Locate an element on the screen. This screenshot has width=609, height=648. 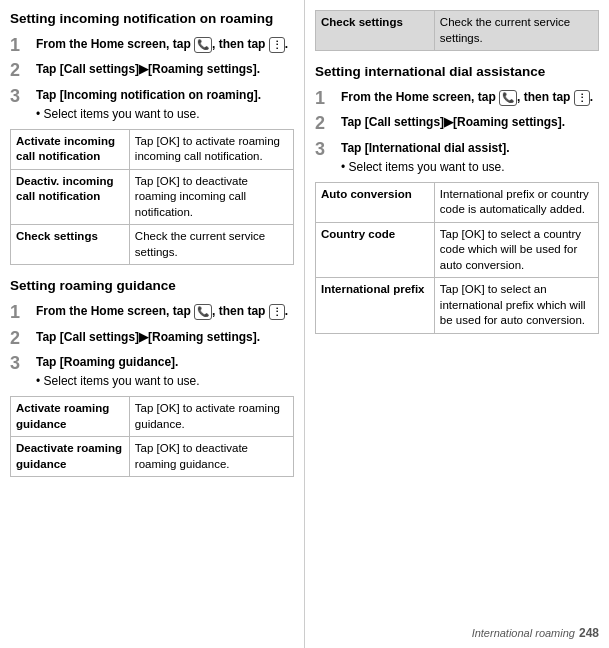
page-footer: International roaming 248 is located at coordinates (536, 633).